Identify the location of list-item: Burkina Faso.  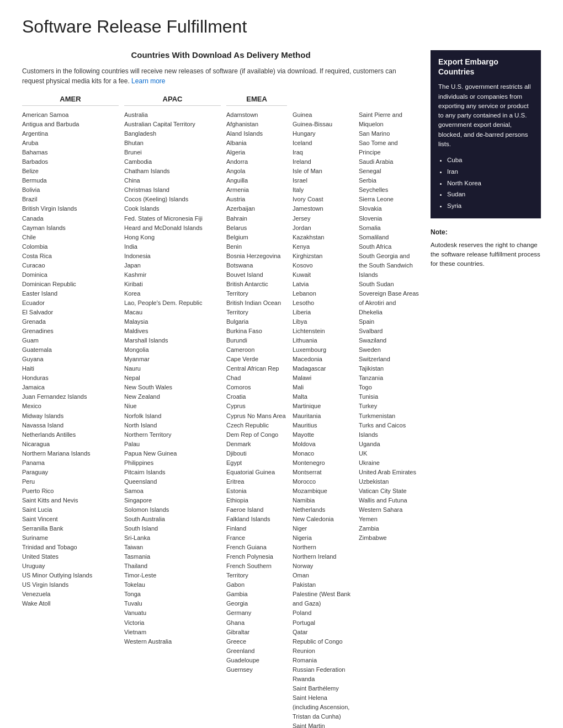
(257, 331).